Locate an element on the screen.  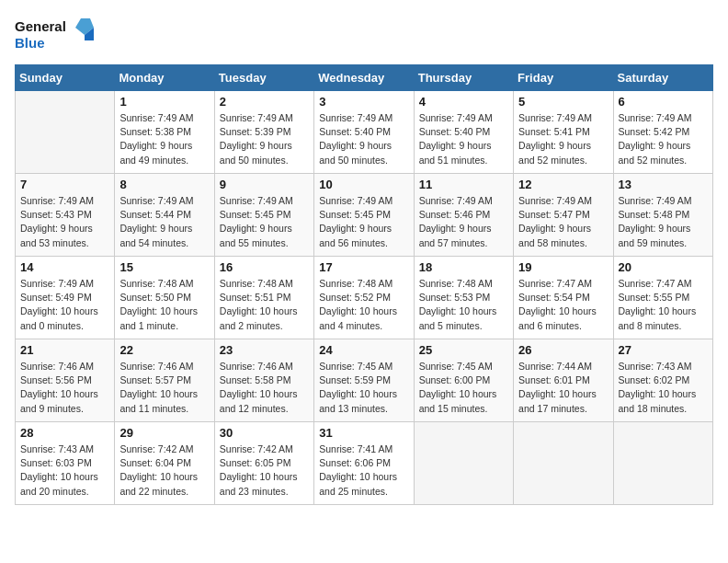
calendar-day-cell: 22Sunrise: 7:46 AMSunset: 5:57 PMDayligh… is located at coordinates (165, 381).